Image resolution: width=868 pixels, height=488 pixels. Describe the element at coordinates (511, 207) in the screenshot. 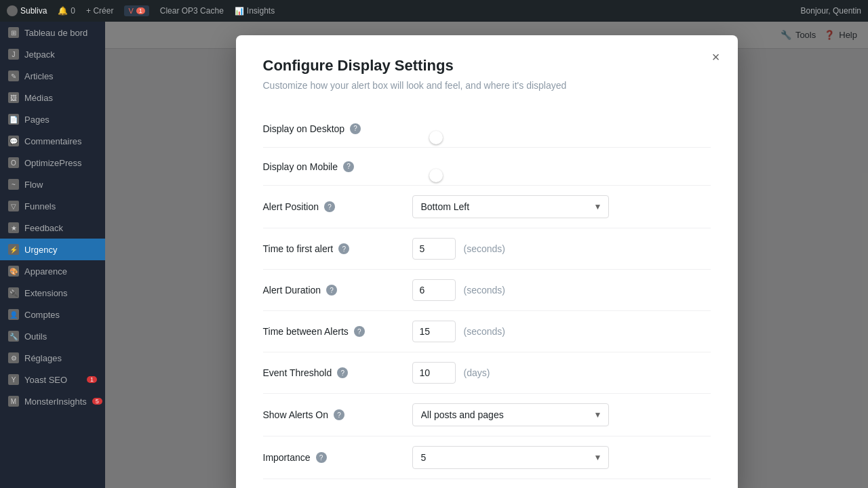

I see `setting-control-alert-position: Bottom LeftBottom RightTop LeftTop Right…` at that location.